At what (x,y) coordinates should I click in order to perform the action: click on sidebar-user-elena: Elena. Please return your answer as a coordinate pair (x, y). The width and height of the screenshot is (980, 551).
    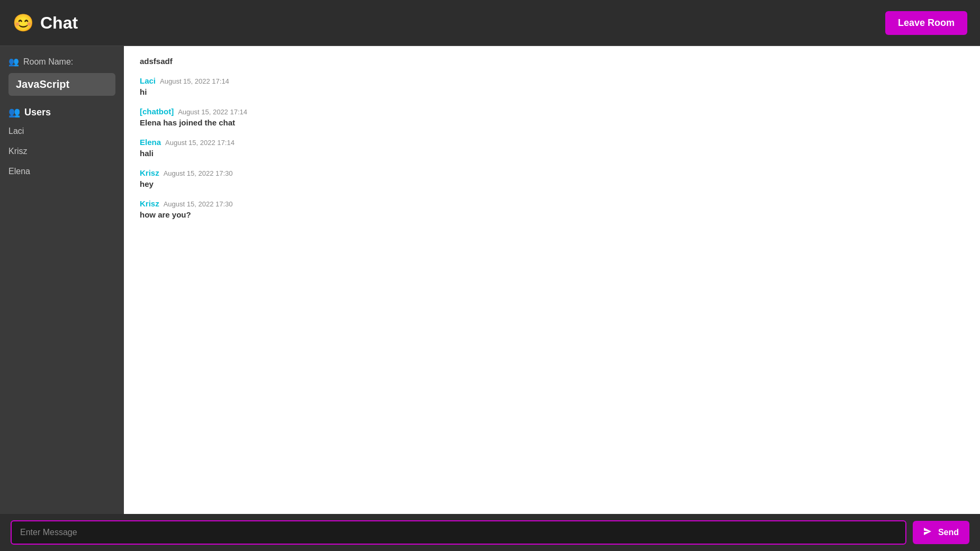
    Looking at the image, I should click on (62, 171).